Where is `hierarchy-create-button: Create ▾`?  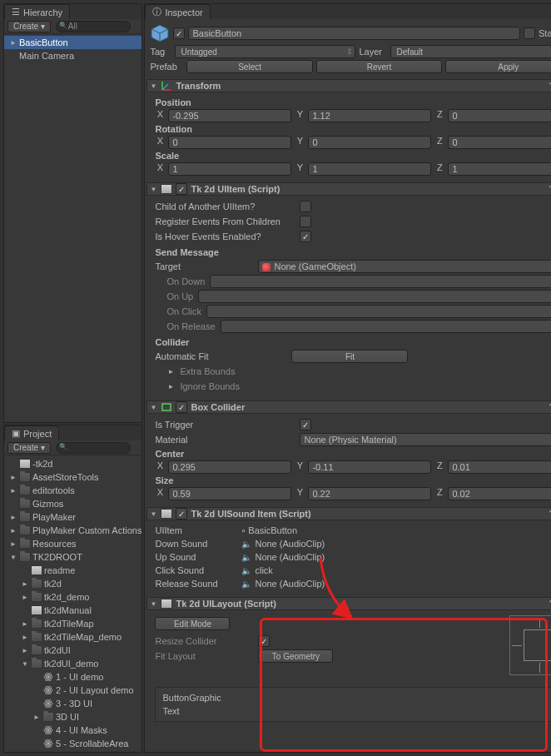 hierarchy-create-button: Create ▾ is located at coordinates (29, 27).